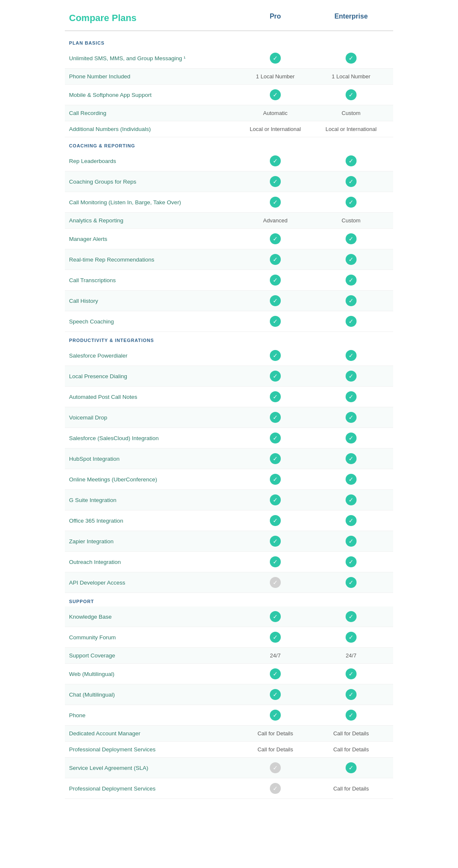  What do you see at coordinates (275, 655) in the screenshot?
I see `text-value: 24/7` at bounding box center [275, 655].